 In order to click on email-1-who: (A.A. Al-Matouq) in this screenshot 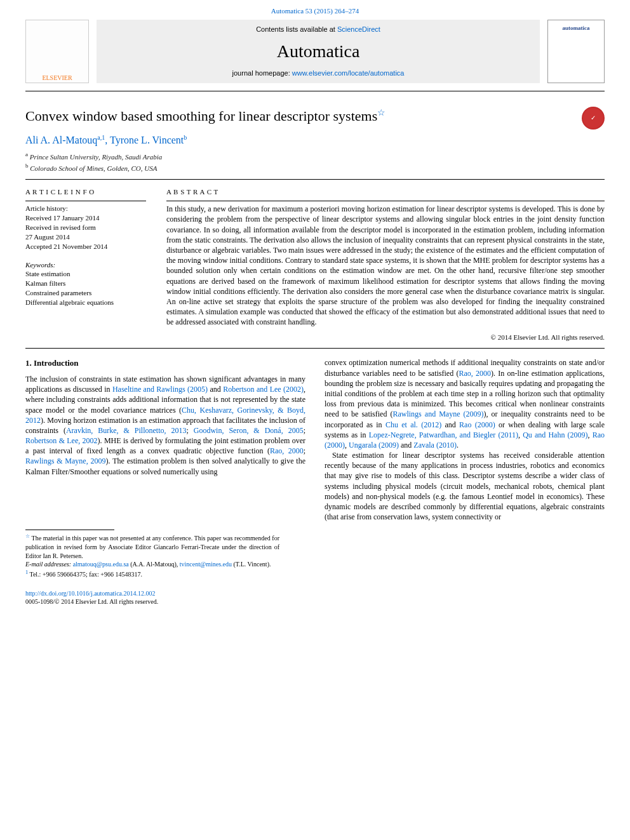, I will do `click(154, 564)`.